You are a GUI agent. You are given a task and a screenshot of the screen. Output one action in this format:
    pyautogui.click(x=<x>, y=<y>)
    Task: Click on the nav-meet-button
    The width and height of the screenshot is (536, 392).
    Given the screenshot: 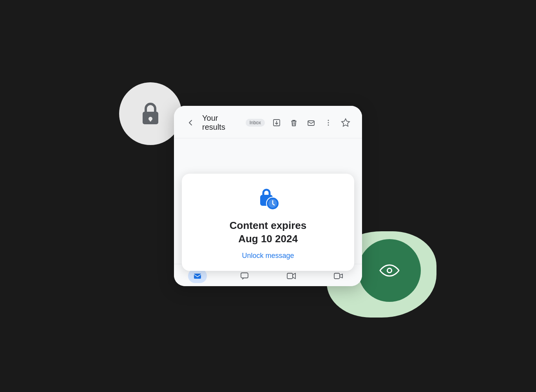 What is the action you would take?
    pyautogui.click(x=292, y=276)
    